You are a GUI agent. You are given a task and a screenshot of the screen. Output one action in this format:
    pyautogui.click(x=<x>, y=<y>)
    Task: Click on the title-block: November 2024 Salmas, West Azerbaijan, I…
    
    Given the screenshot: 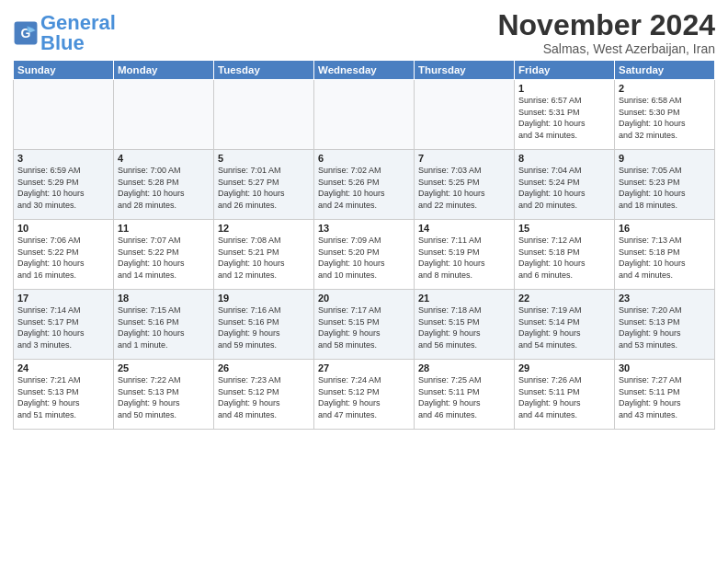 What is the action you would take?
    pyautogui.click(x=607, y=33)
    